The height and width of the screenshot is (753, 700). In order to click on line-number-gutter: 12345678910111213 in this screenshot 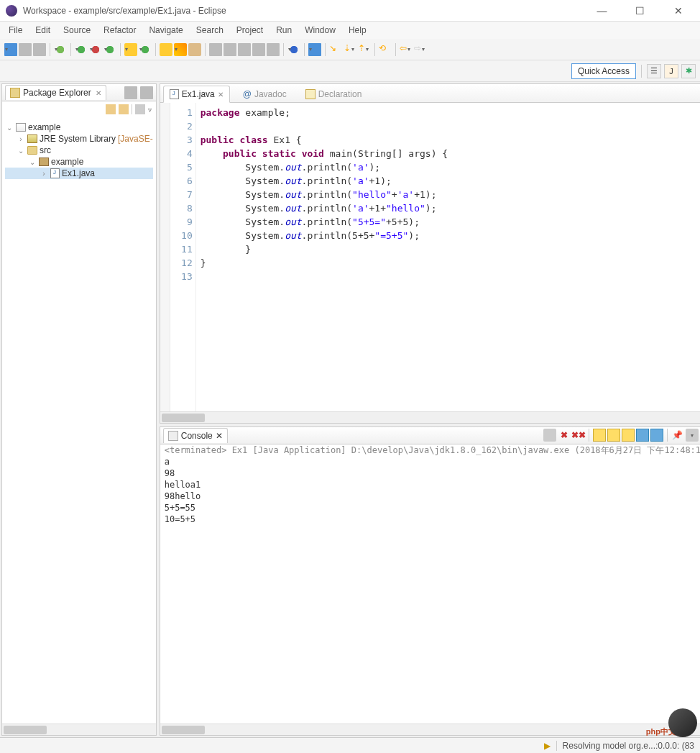, I will do `click(183, 257)`.